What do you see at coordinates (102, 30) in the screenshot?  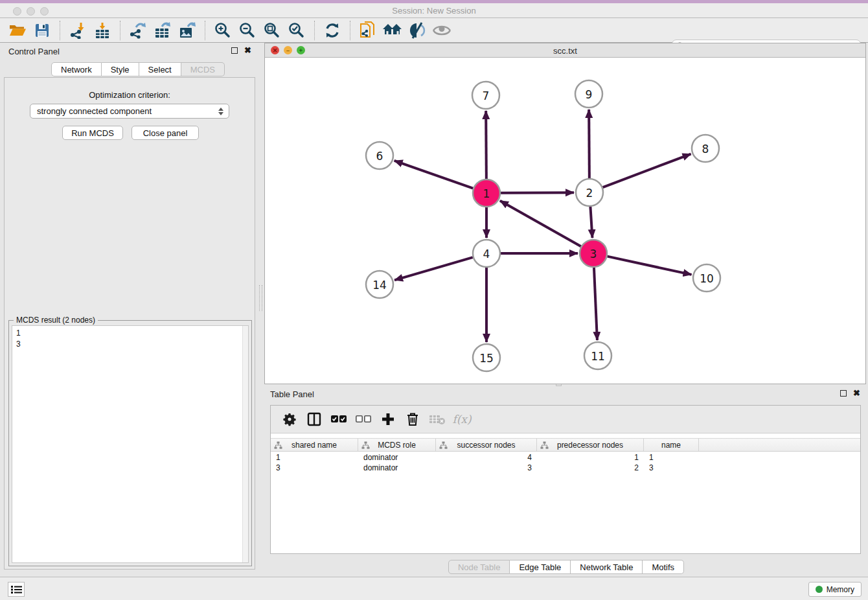 I see `import-table-icon` at bounding box center [102, 30].